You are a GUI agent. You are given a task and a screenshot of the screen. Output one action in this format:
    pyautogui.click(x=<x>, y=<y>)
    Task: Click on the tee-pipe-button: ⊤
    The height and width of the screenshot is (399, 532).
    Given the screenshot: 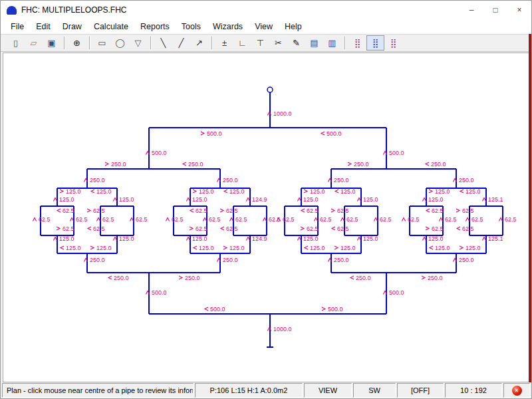 What is the action you would take?
    pyautogui.click(x=261, y=43)
    